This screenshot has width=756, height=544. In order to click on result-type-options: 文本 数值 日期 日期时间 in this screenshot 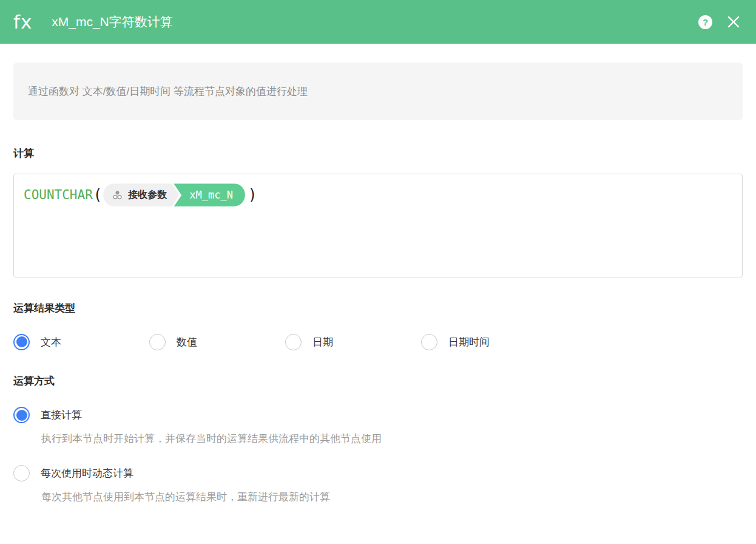, I will do `click(378, 342)`.